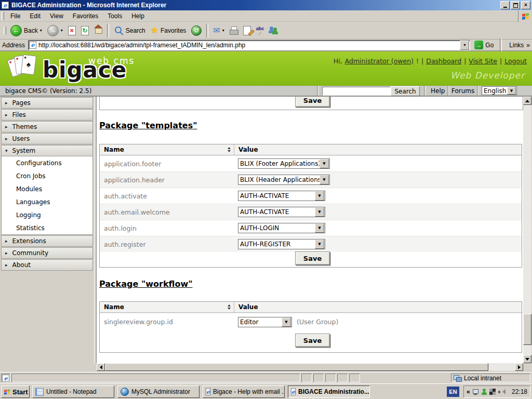 Image resolution: width=532 pixels, height=399 pixels. Describe the element at coordinates (47, 189) in the screenshot. I see `sidebar-item-modules: Modules` at that location.